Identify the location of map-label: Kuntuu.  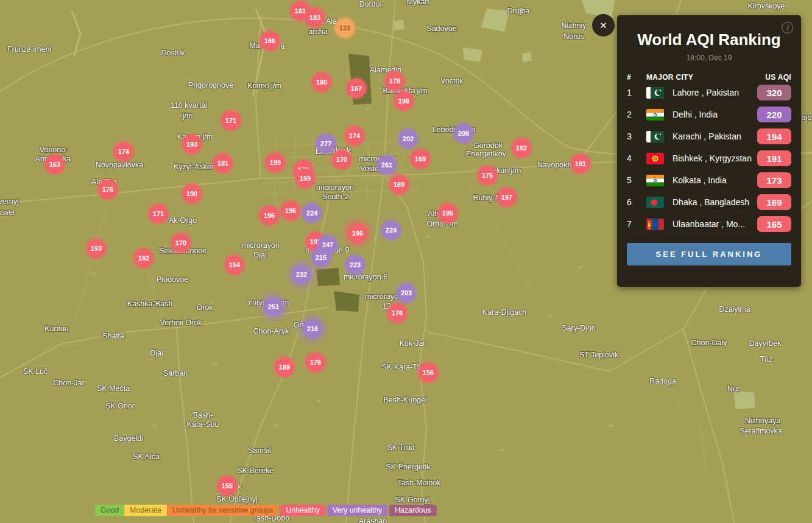
(57, 329).